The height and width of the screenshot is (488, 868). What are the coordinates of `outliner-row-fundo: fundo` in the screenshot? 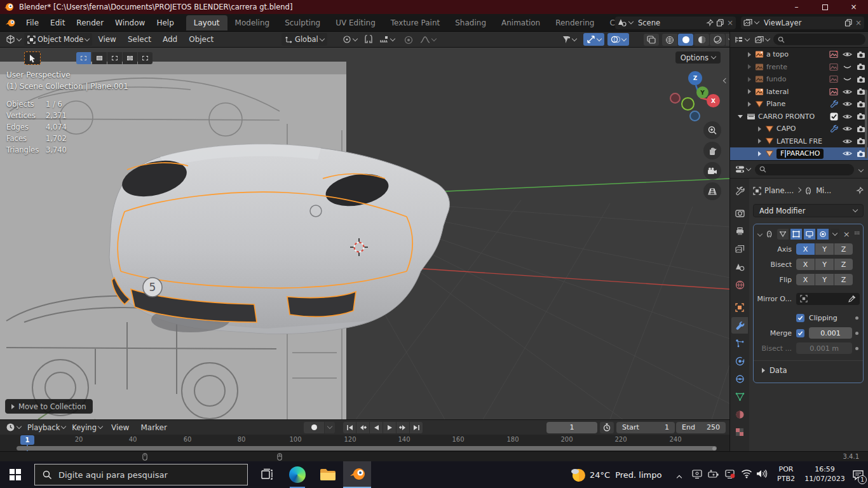 It's located at (799, 79).